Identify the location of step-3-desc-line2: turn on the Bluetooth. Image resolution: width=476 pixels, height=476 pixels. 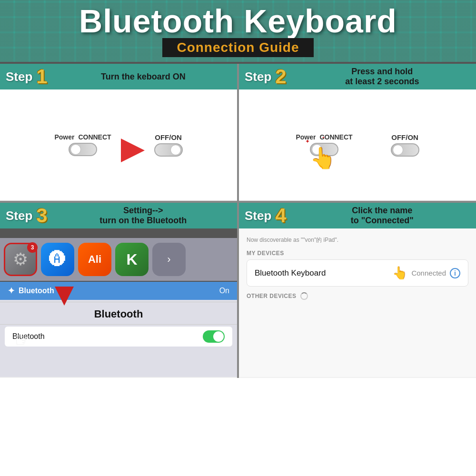
(143, 221).